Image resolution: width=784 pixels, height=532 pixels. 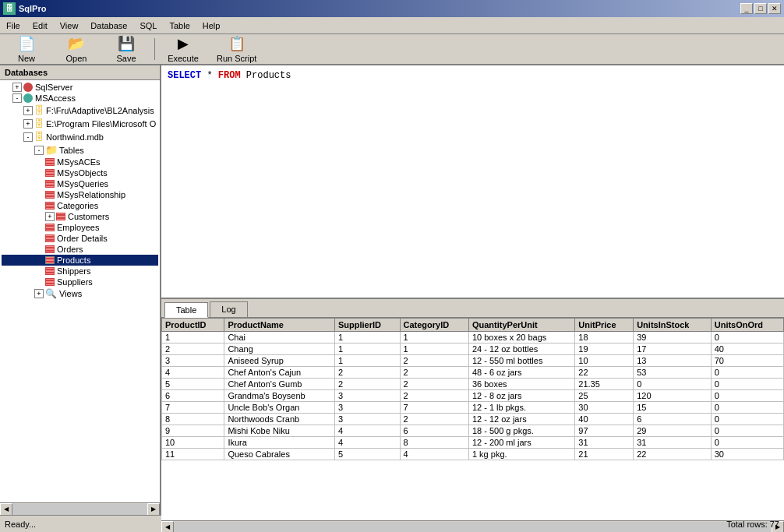 What do you see at coordinates (434, 419) in the screenshot?
I see `cell-7-3: 2` at bounding box center [434, 419].